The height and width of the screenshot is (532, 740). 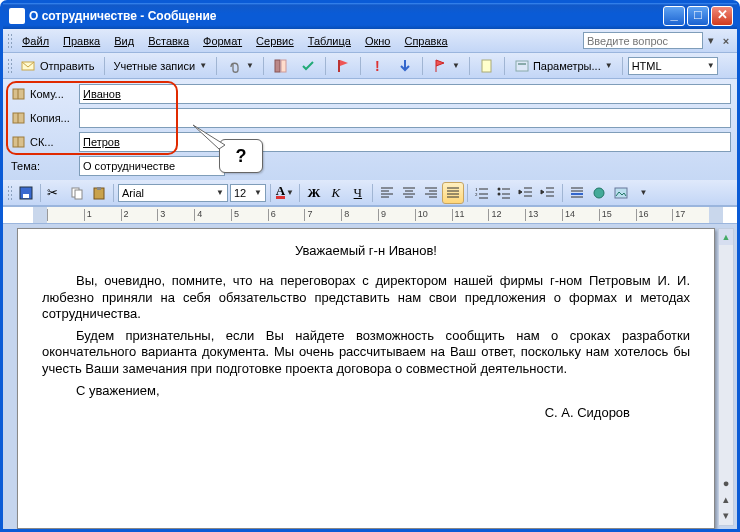 What do you see at coordinates (26, 193) in the screenshot?
I see `save-button` at bounding box center [26, 193].